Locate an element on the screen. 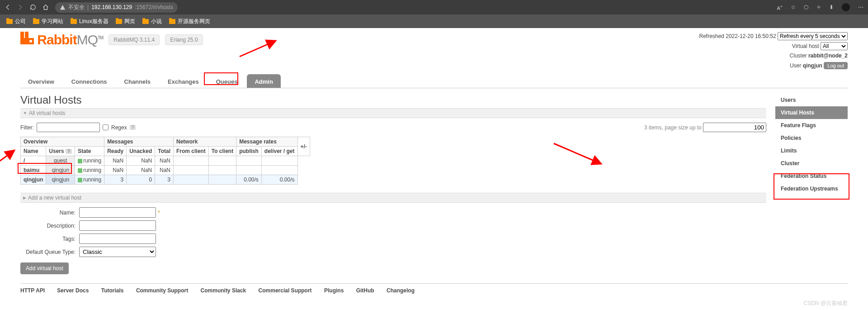 The width and height of the screenshot is (868, 310). page-size-input is located at coordinates (735, 128).